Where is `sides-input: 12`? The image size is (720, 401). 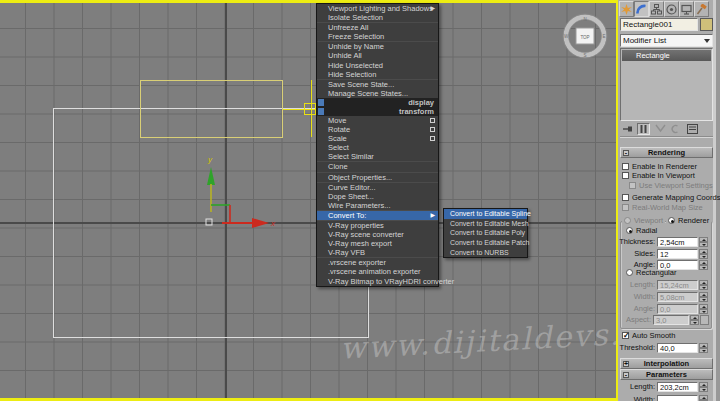
sides-input: 12 is located at coordinates (678, 254).